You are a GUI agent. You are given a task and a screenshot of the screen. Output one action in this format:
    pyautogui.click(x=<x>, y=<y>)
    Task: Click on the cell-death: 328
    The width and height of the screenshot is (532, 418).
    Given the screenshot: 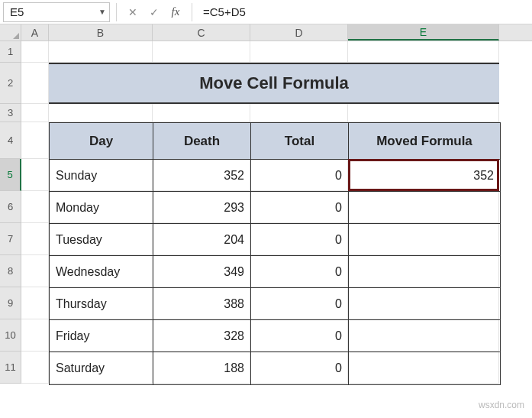 What is the action you would take?
    pyautogui.click(x=202, y=336)
    